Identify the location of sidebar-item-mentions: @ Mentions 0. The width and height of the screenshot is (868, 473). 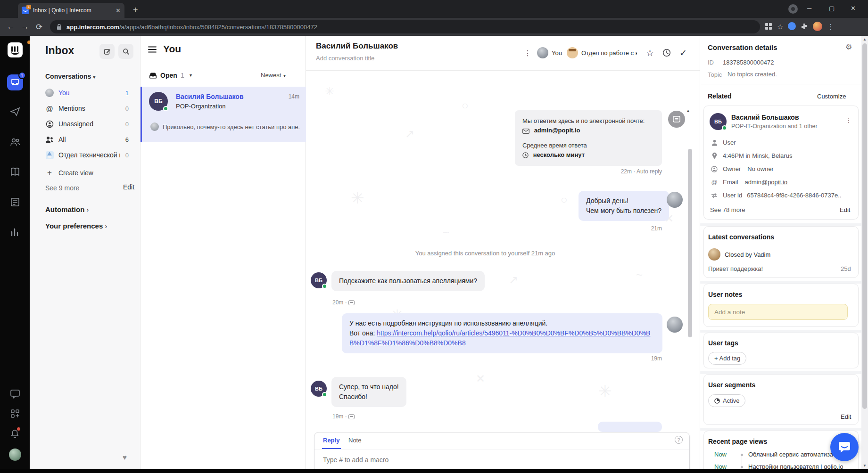
(86, 108).